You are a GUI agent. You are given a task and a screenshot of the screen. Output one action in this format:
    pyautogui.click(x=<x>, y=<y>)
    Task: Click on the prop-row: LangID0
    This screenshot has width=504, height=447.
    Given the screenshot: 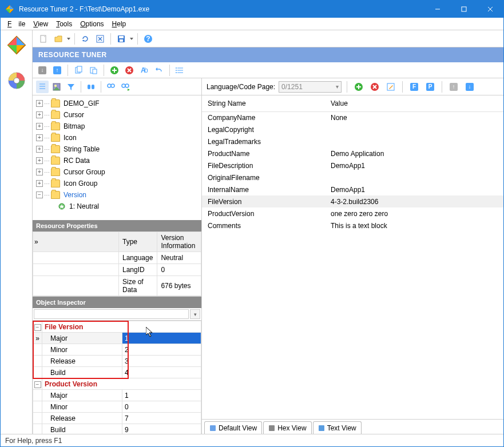 What is the action you would take?
    pyautogui.click(x=117, y=270)
    